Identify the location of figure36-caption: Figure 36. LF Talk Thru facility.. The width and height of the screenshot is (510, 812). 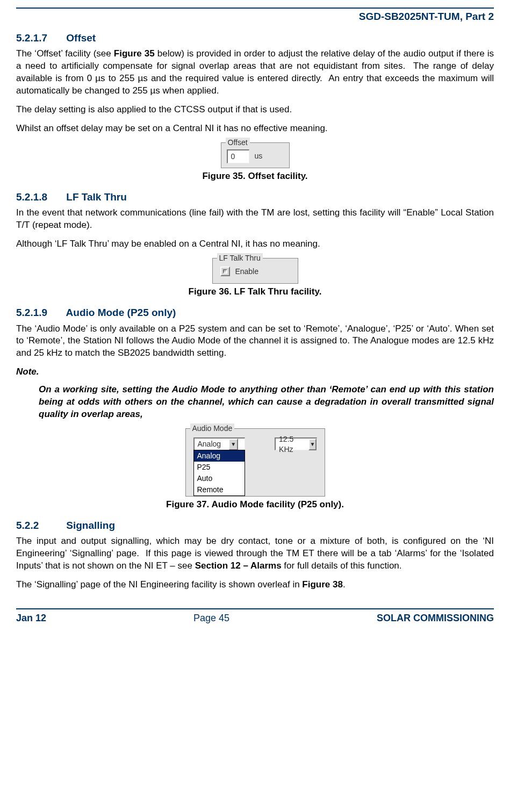
(255, 292).